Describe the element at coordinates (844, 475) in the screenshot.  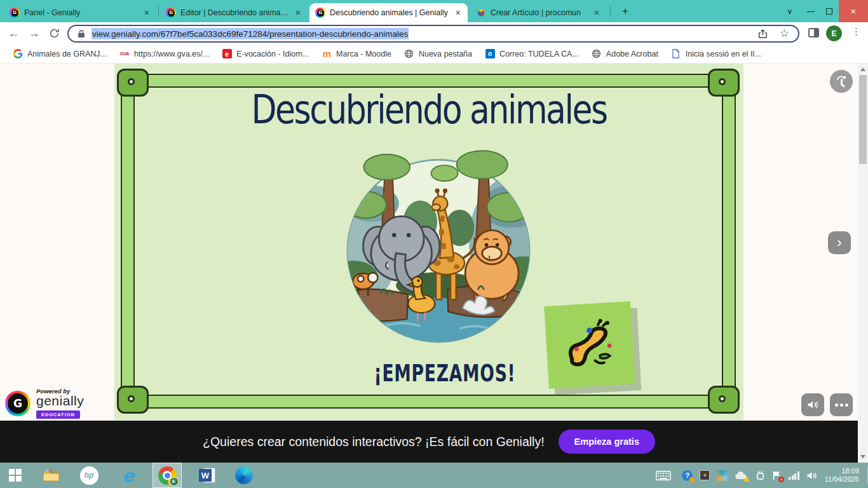
I see `clock: 18:09 11/04/2025` at that location.